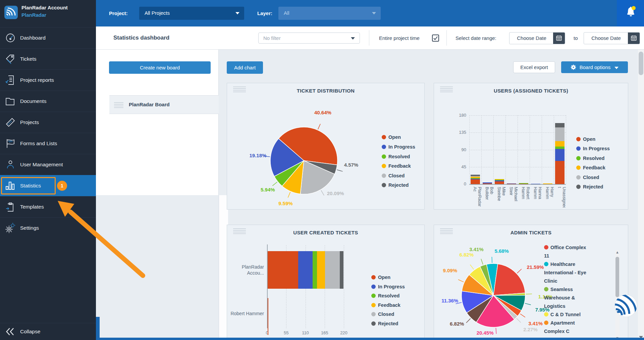 The image size is (644, 340). I want to click on sidebar-item-tickets: Tickets, so click(48, 59).